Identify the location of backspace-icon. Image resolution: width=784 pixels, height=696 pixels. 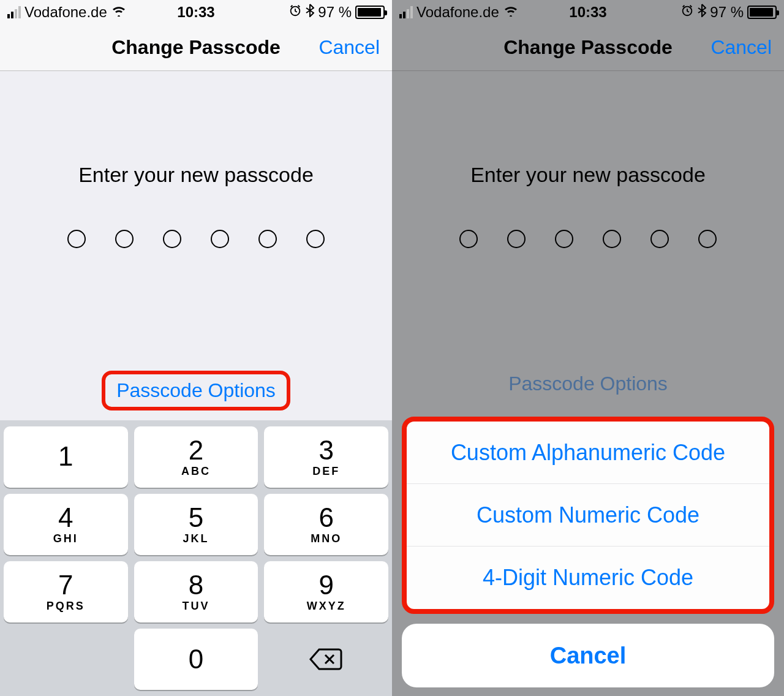
(326, 659).